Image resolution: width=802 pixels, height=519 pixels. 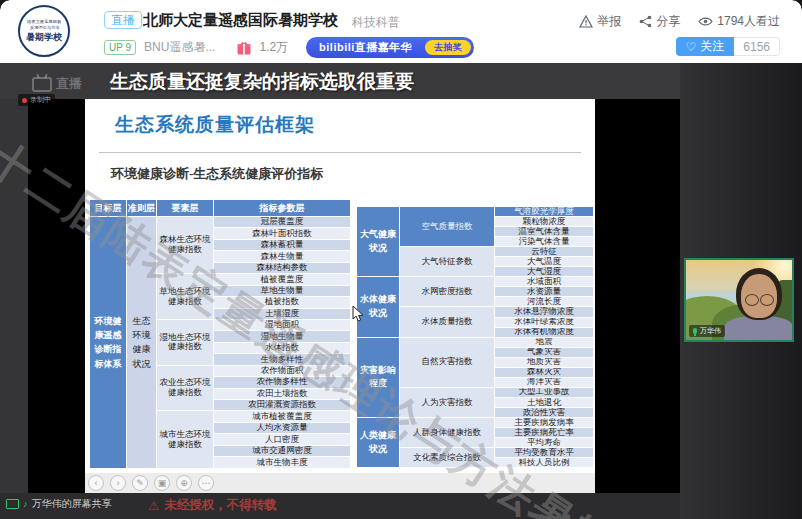 What do you see at coordinates (544, 322) in the screenshot?
I see `parameter-cell: 水体叶绿素浓度` at bounding box center [544, 322].